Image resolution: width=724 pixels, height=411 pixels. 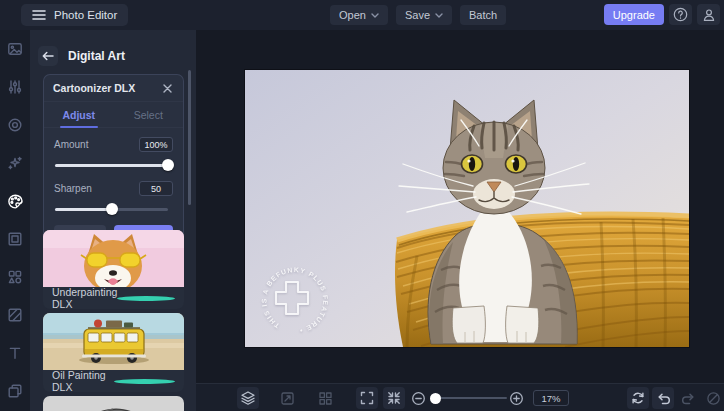 What do you see at coordinates (662, 14) in the screenshot?
I see `account-actions: Upgrade` at bounding box center [662, 14].